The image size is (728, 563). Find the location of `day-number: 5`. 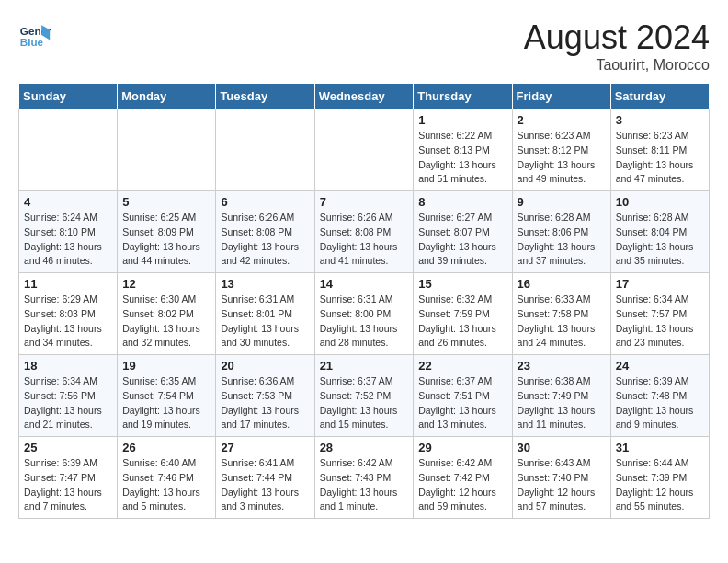

day-number: 5 is located at coordinates (166, 202).